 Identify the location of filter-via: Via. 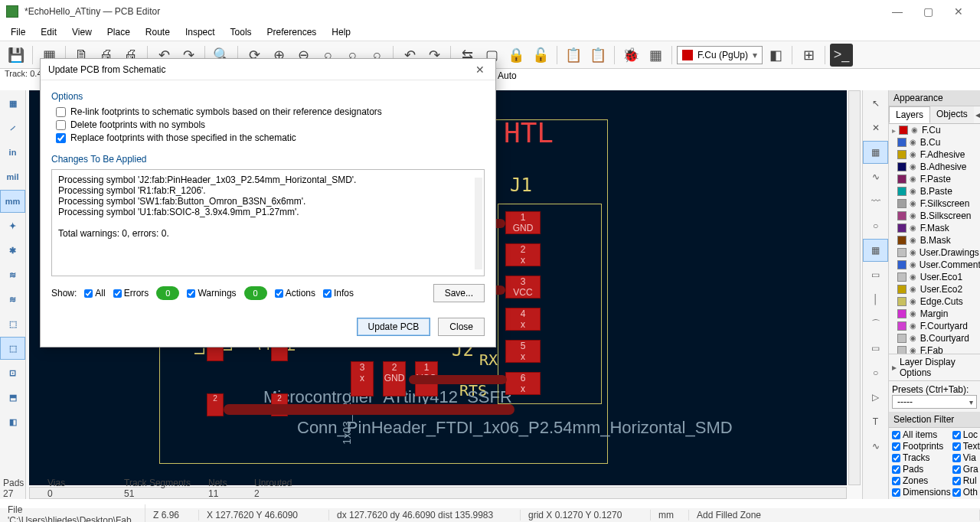
(966, 458).